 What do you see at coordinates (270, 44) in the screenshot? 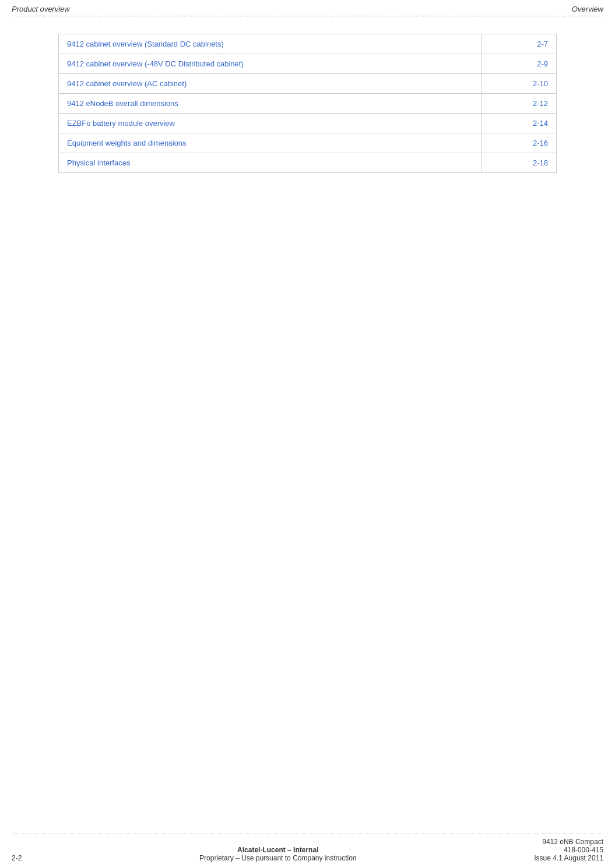
I see `toc-item-label: 9412 cabinet overview (Standard DC cabin…` at bounding box center [270, 44].